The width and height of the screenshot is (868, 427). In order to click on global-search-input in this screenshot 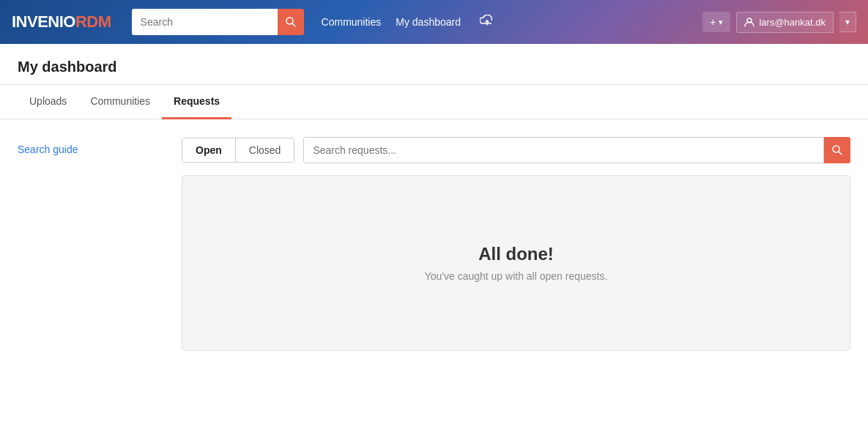, I will do `click(205, 22)`.